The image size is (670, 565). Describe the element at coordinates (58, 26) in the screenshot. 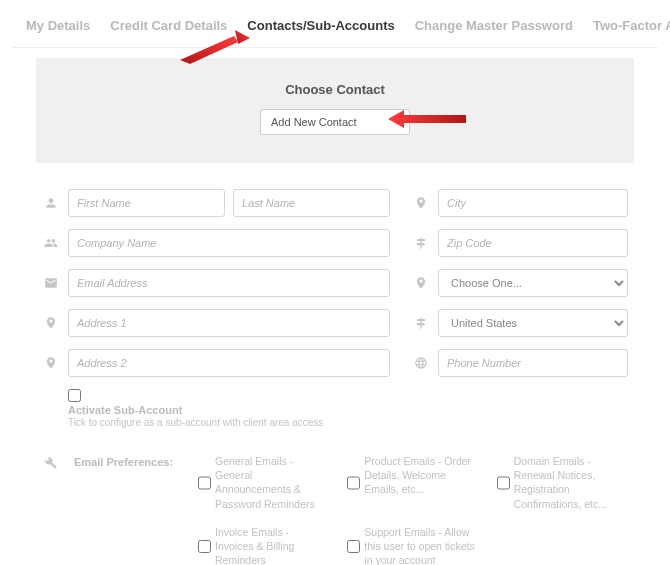

I see `tab-my-details: My Details` at that location.